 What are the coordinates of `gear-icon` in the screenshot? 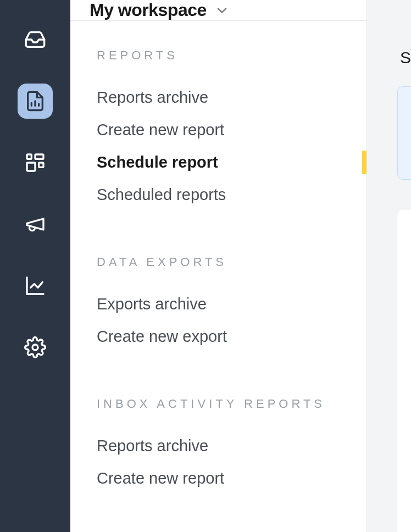 It's located at (35, 347).